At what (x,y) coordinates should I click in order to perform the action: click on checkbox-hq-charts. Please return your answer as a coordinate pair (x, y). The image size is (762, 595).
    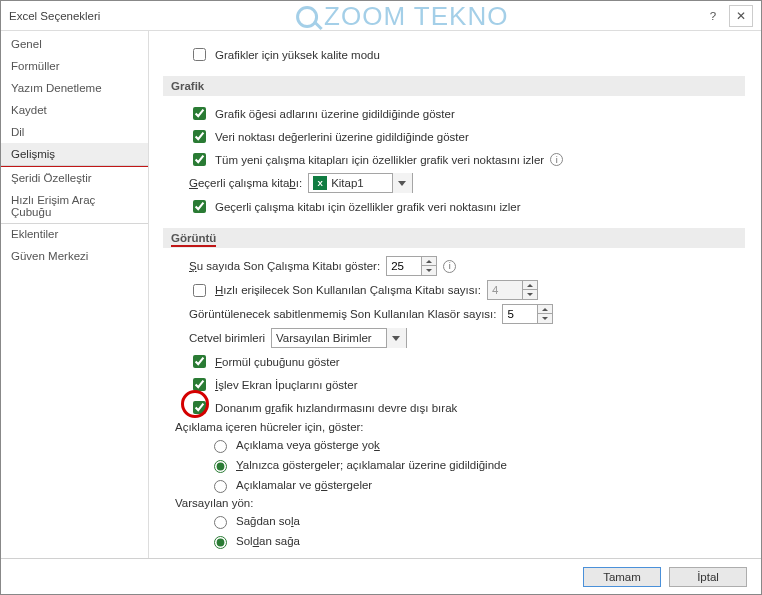
    Looking at the image, I should click on (200, 54).